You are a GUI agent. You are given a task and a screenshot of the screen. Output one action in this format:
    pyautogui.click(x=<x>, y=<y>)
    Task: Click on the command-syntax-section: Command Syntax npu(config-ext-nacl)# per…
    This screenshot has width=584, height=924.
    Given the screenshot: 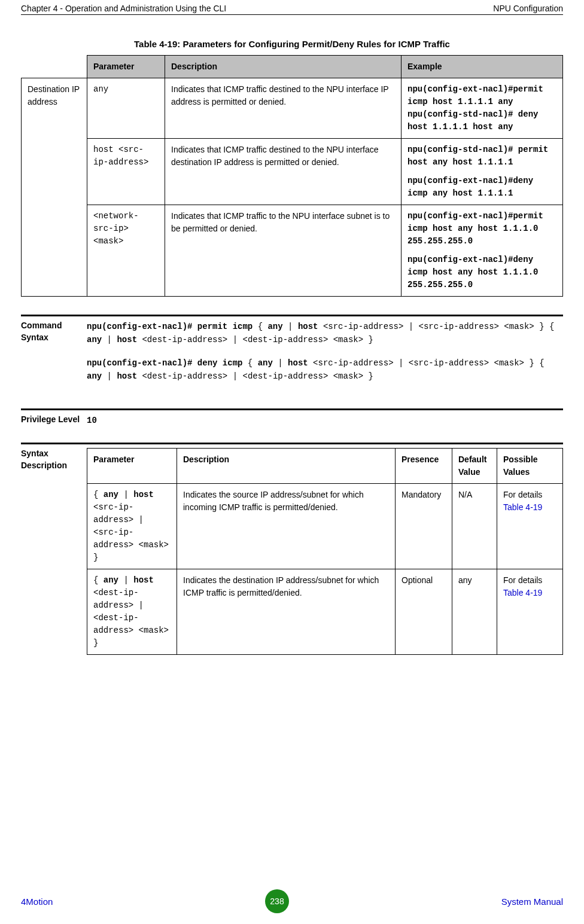 What is the action you would take?
    pyautogui.click(x=292, y=354)
    